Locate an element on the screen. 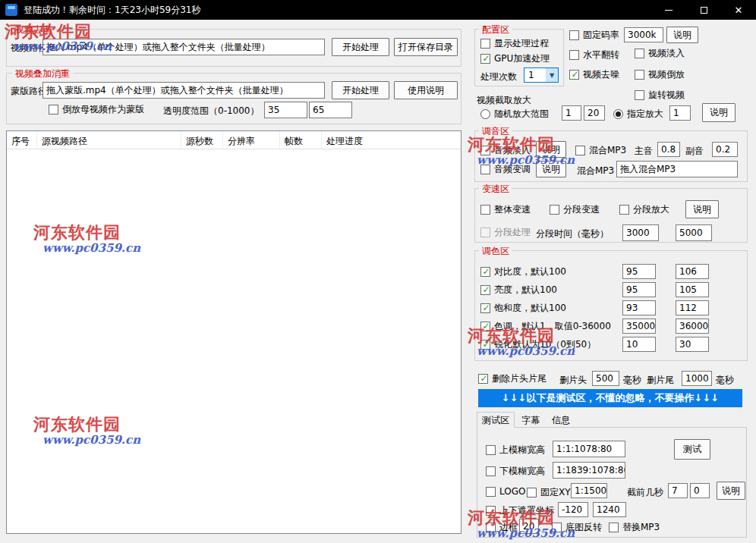 The width and height of the screenshot is (756, 543). tab-info: 信息 is located at coordinates (561, 420).